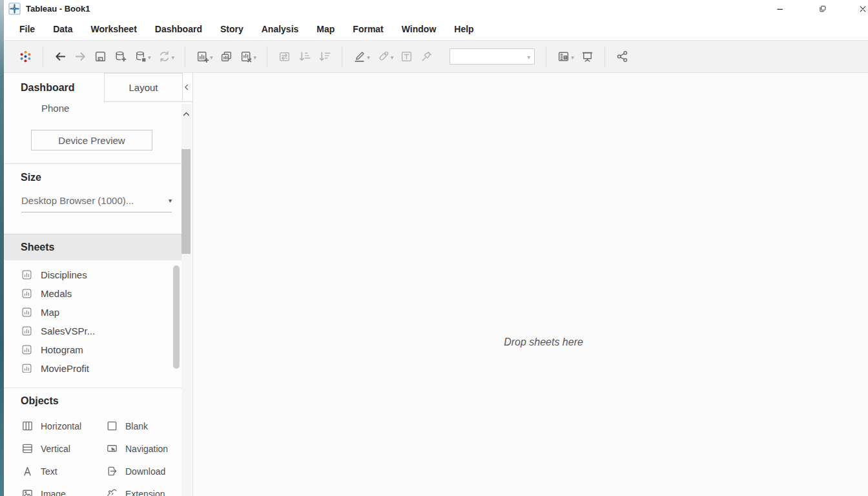  Describe the element at coordinates (247, 57) in the screenshot. I see `clear-sheet-icon` at that location.